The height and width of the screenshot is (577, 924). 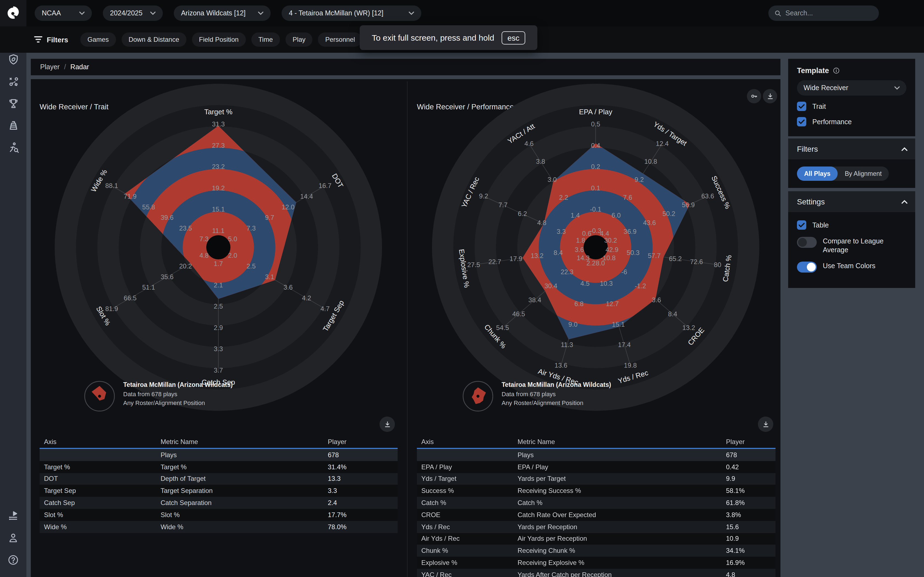 I want to click on by-alignment-segment: By Alignment, so click(x=863, y=174).